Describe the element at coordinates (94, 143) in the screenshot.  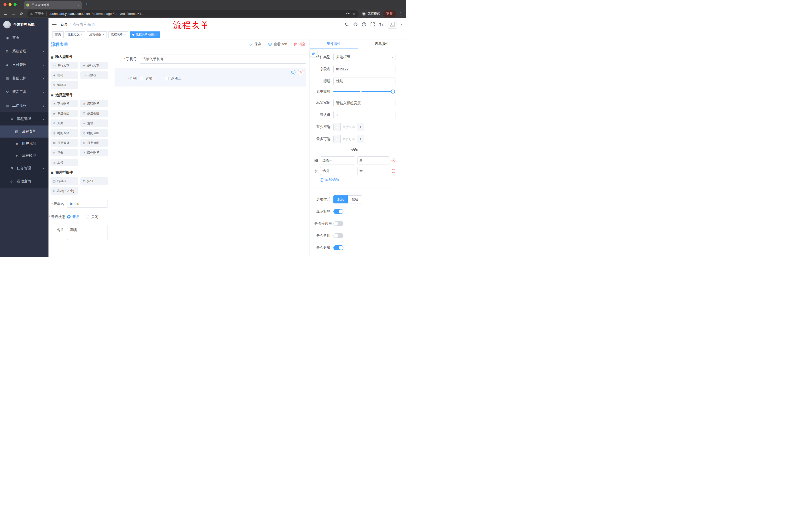
I see `palette-item-date-range: ▥ 日期范围` at that location.